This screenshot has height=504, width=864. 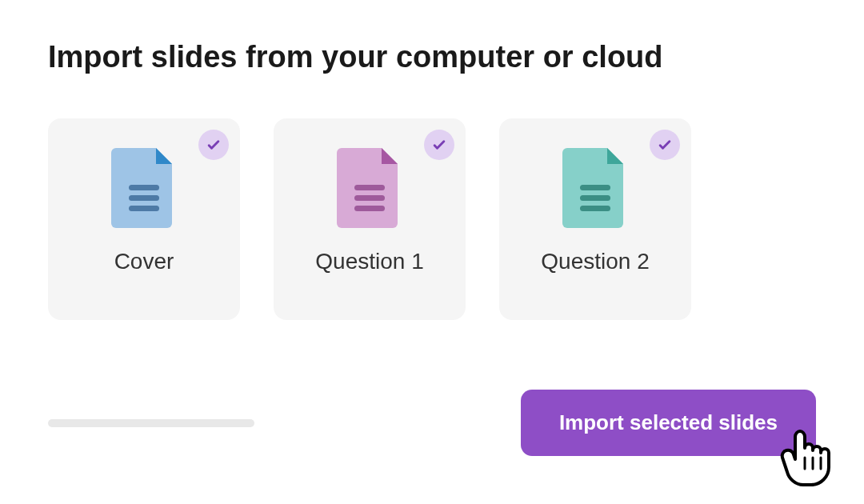 What do you see at coordinates (144, 219) in the screenshot?
I see `slide-card-cover: Cover` at bounding box center [144, 219].